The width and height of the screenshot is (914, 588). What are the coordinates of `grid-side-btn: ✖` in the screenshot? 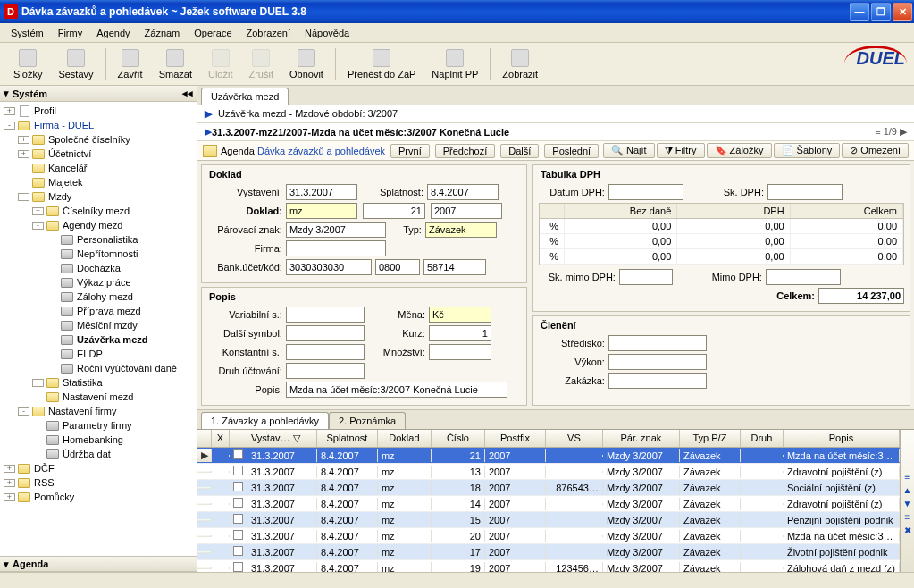 It's located at (908, 531).